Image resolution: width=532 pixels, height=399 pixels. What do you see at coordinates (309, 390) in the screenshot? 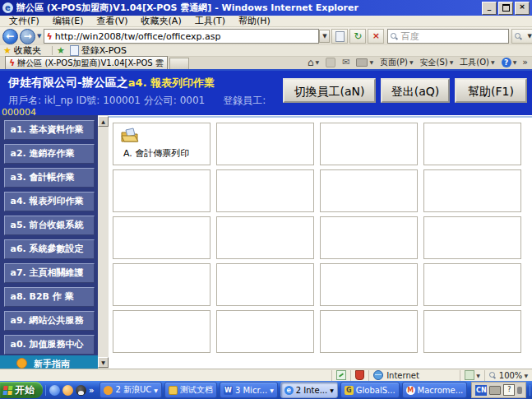
I see `task-button-ie: e 2 Inte... ▼` at bounding box center [309, 390].